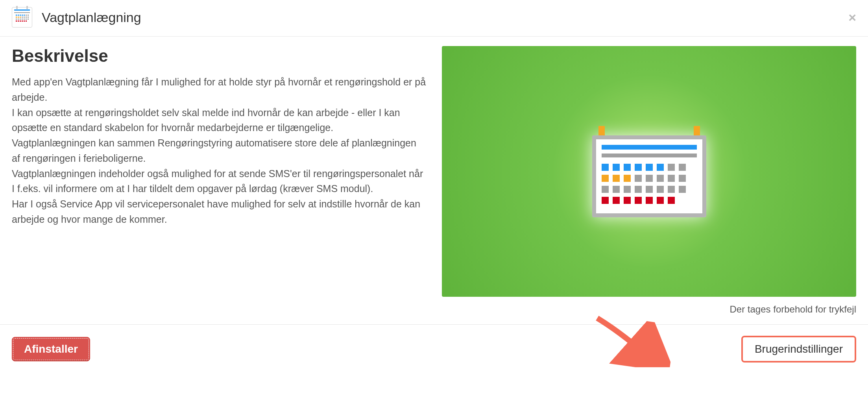 This screenshot has height=418, width=868. Describe the element at coordinates (91, 17) in the screenshot. I see `modal-title: Vagtplanlægning` at that location.